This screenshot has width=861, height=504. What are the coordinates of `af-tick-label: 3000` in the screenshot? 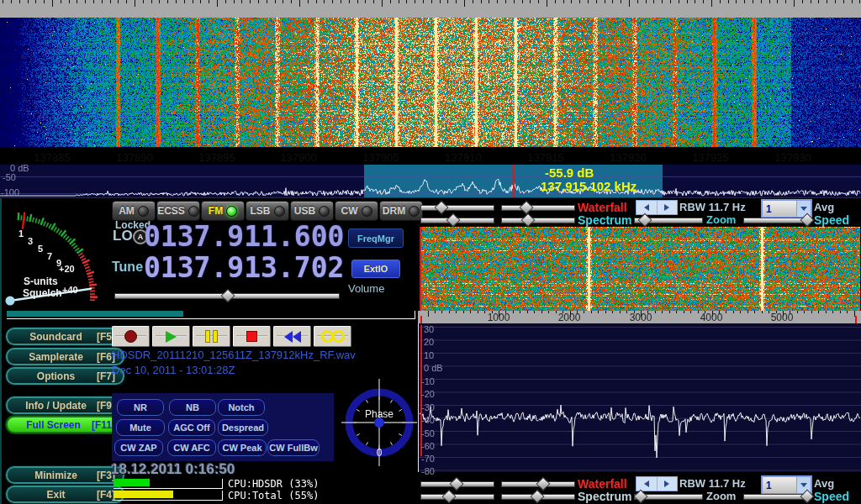 It's located at (641, 318).